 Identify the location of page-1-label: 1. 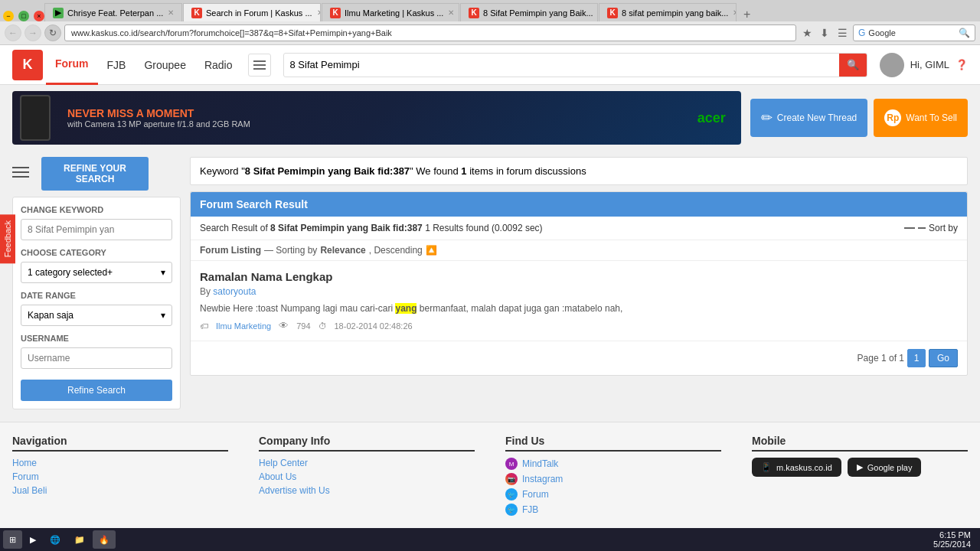
(917, 358).